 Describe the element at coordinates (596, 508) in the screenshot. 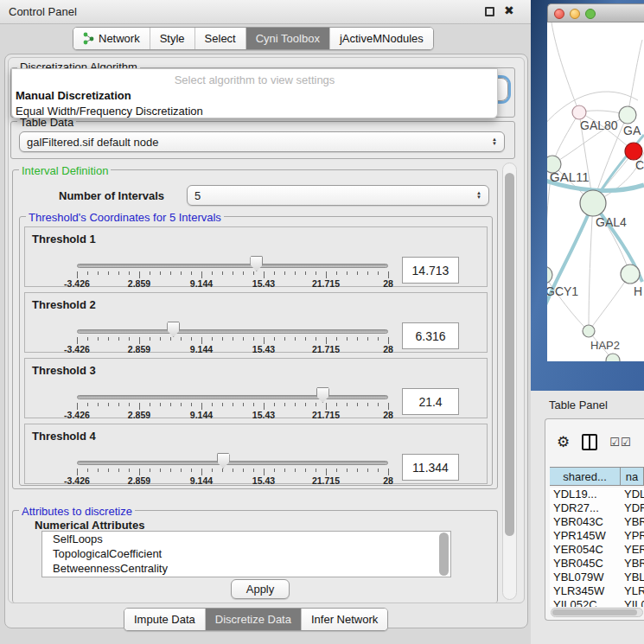

I see `table-row: YDR27...YDR2` at that location.